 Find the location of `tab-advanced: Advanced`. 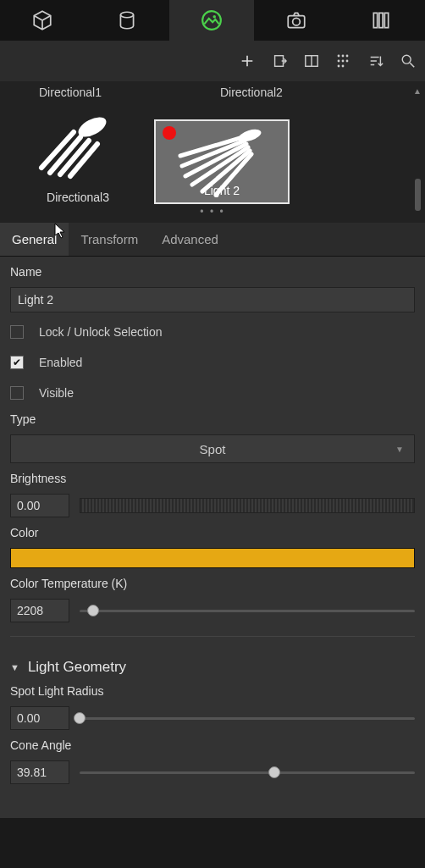

tab-advanced: Advanced is located at coordinates (190, 239).